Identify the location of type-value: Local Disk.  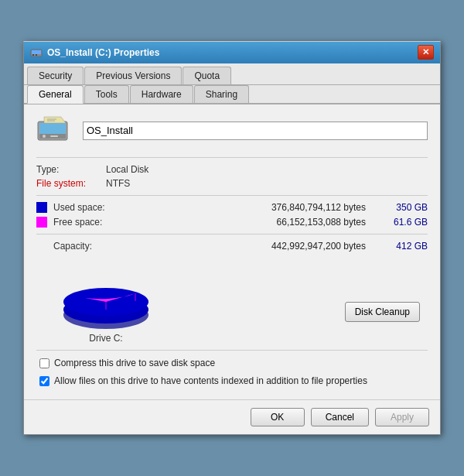
(127, 170).